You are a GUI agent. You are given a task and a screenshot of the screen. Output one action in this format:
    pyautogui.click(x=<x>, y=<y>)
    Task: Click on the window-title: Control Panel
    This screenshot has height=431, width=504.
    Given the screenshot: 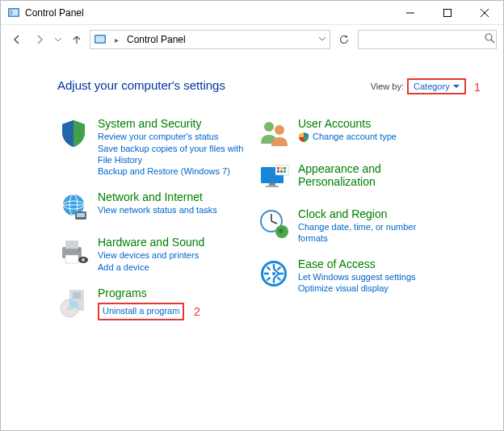 What is the action you would take?
    pyautogui.click(x=208, y=13)
    